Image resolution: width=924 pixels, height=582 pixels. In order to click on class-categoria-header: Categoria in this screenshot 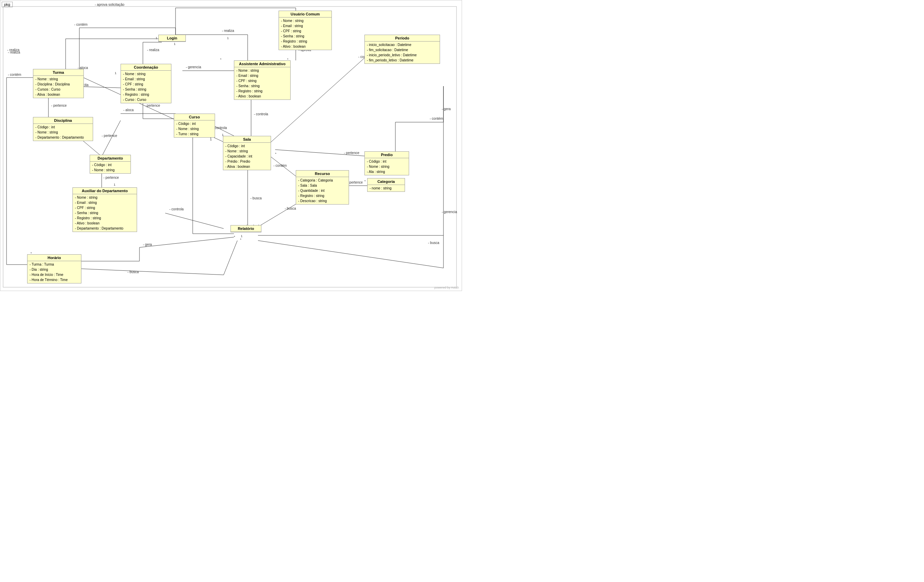, I will do `click(386, 182)`.